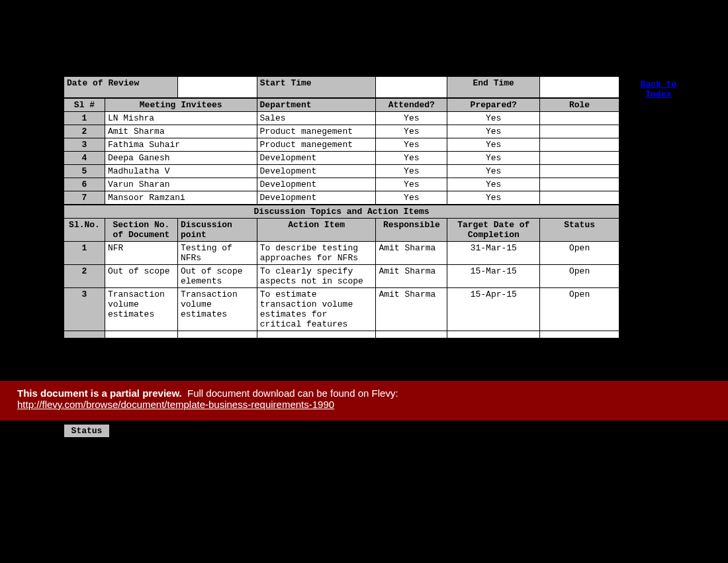 The image size is (728, 563). Describe the element at coordinates (494, 87) in the screenshot. I see `end-time-header: End Time` at that location.